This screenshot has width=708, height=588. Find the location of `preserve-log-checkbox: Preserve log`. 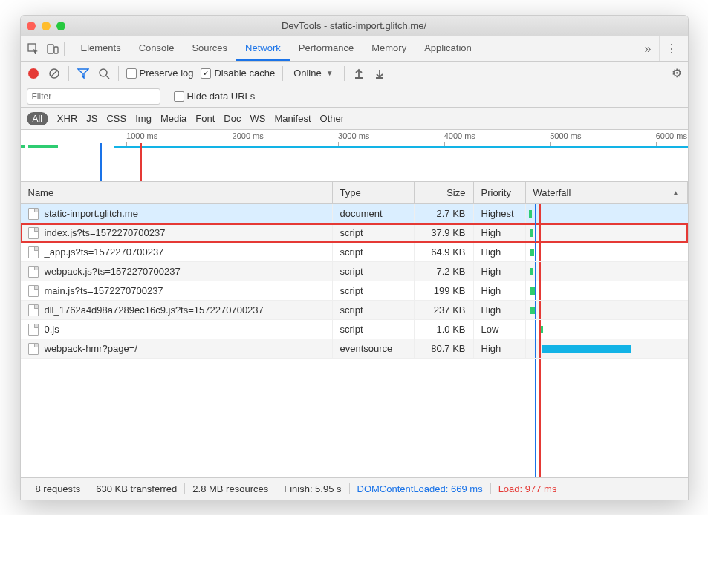

preserve-log-checkbox: Preserve log is located at coordinates (160, 73).